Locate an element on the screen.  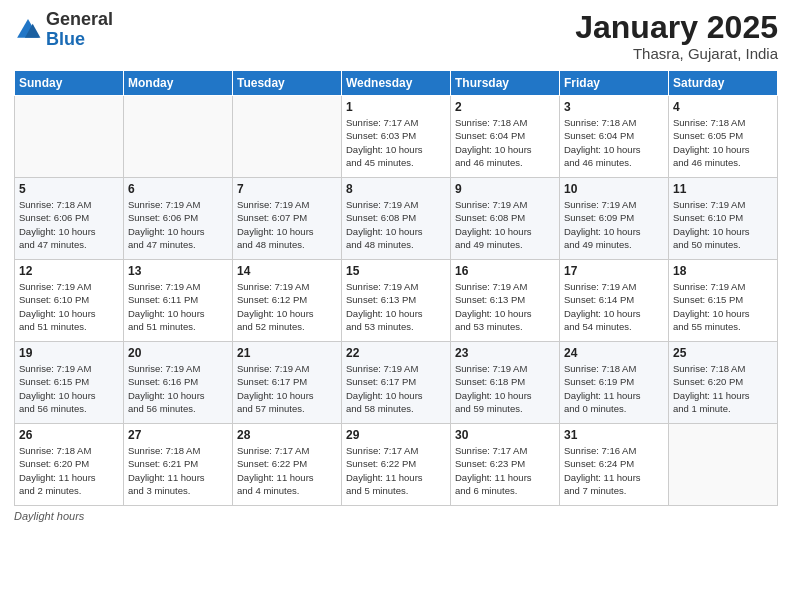
day-info: Sunrise: 7:19 AM Sunset: 6:07 PM Dayligh… is located at coordinates (287, 224).